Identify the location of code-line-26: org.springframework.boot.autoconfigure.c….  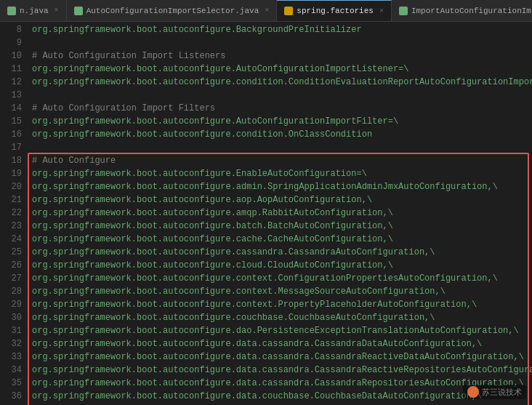
(282, 265).